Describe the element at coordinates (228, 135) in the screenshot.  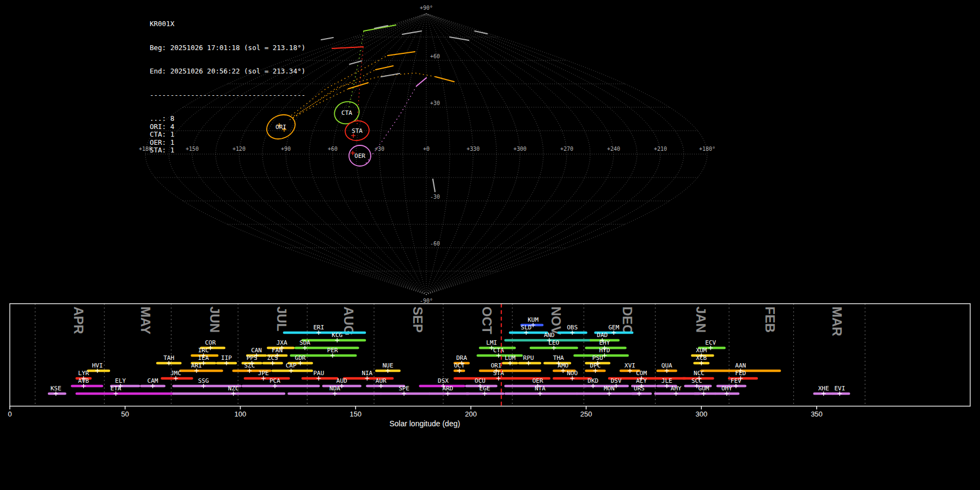
I see `count-row: CTA: 1` at that location.